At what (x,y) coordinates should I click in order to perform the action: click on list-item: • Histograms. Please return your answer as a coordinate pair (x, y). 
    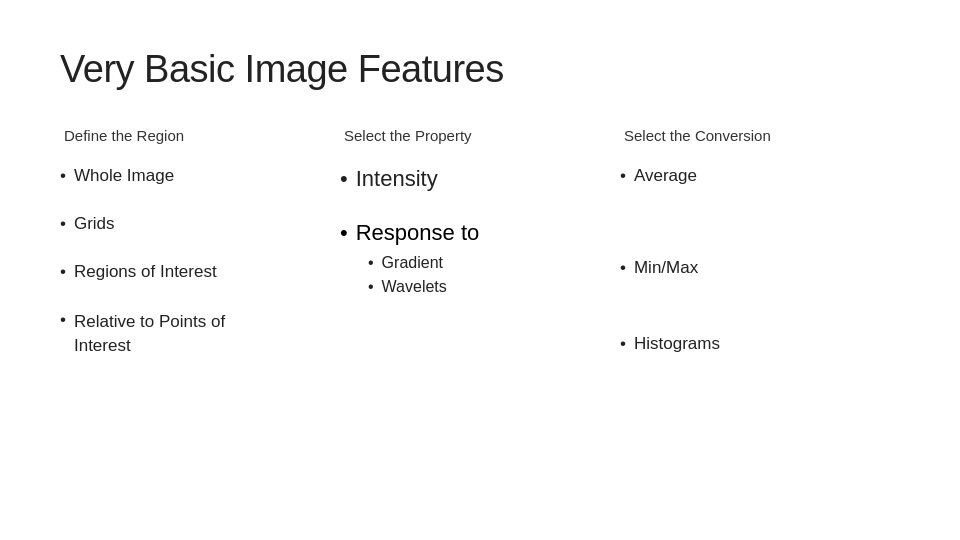
    Looking at the image, I should click on (760, 344).